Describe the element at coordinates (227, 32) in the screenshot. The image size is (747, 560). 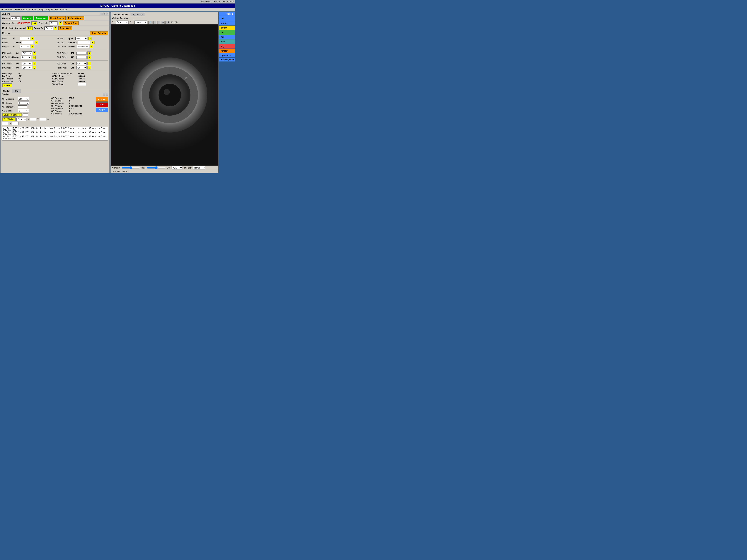
I see `tcs-item-he: he` at that location.